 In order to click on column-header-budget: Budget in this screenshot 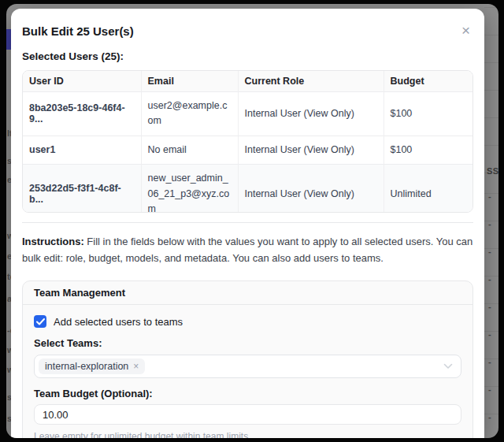, I will do `click(428, 82)`.